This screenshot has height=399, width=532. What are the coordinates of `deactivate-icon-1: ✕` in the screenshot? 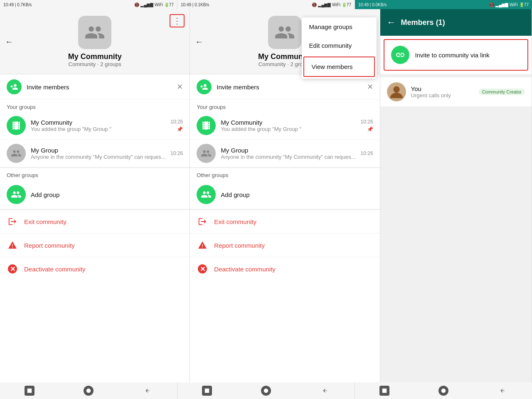 It's located at (12, 269).